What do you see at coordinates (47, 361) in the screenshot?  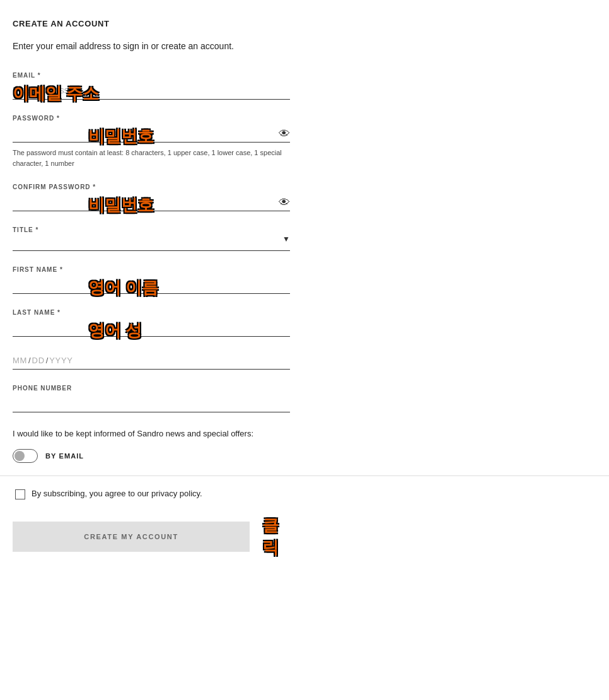 I see `dob-sep2: /` at bounding box center [47, 361].